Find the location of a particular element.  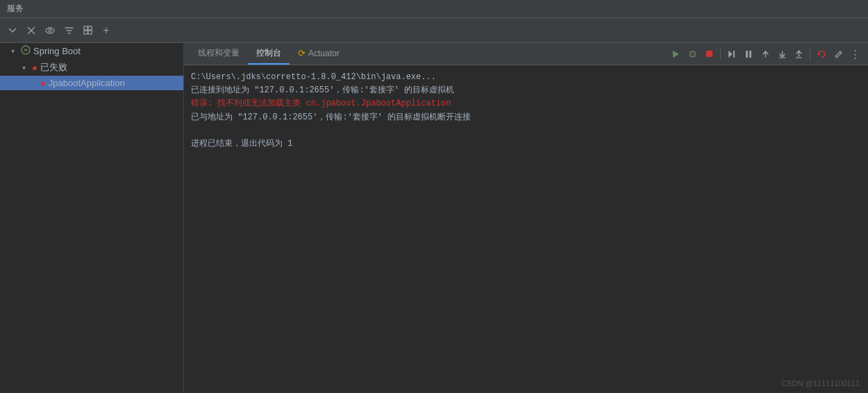

title-text: 服务 is located at coordinates (15, 8).